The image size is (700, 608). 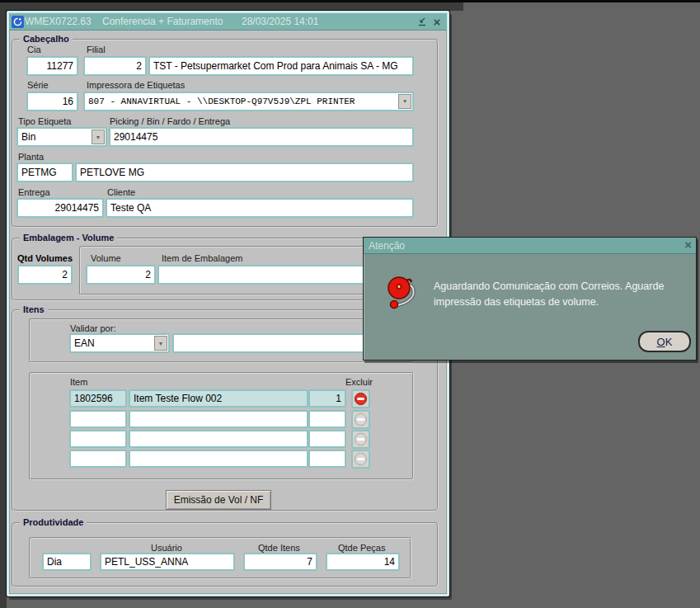 I want to click on usuario-label: Usuário, so click(x=167, y=548).